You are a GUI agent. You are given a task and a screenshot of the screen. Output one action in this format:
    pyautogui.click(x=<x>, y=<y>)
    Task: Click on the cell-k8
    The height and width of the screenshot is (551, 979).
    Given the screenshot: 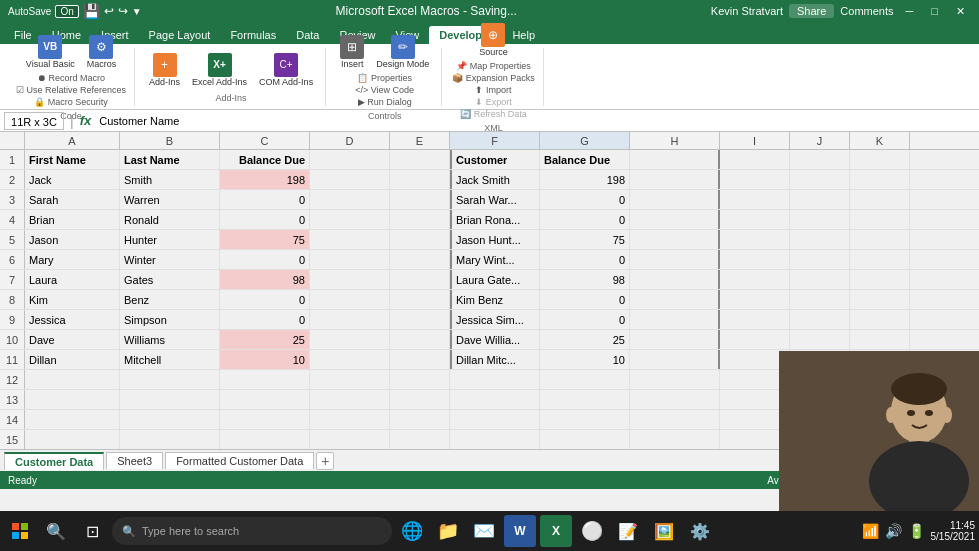 What is the action you would take?
    pyautogui.click(x=880, y=300)
    